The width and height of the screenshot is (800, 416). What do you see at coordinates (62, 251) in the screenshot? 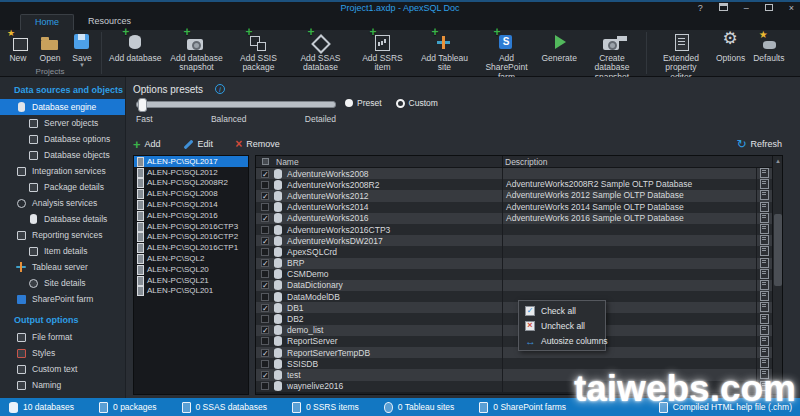
I see `sidebar-item-item-details: Item details` at bounding box center [62, 251].